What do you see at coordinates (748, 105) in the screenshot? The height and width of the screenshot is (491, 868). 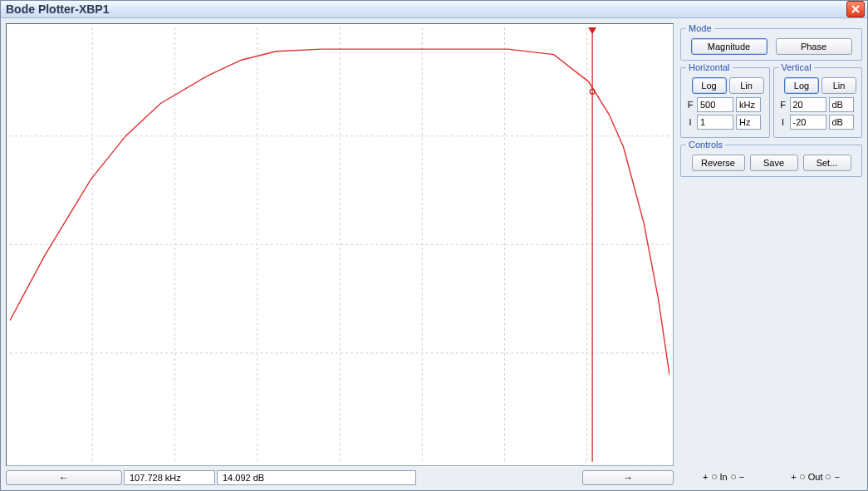 I see `horizontal-f-unit: kHz` at bounding box center [748, 105].